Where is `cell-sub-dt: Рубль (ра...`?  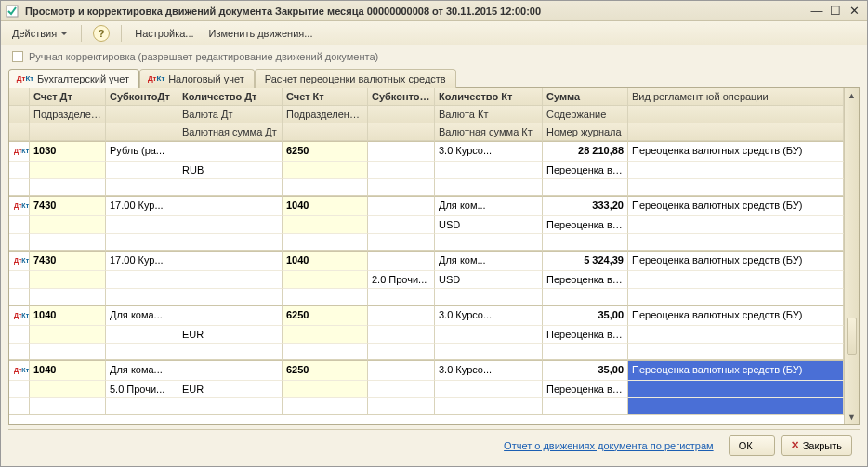 cell-sub-dt: Рубль (ра... is located at coordinates (142, 151).